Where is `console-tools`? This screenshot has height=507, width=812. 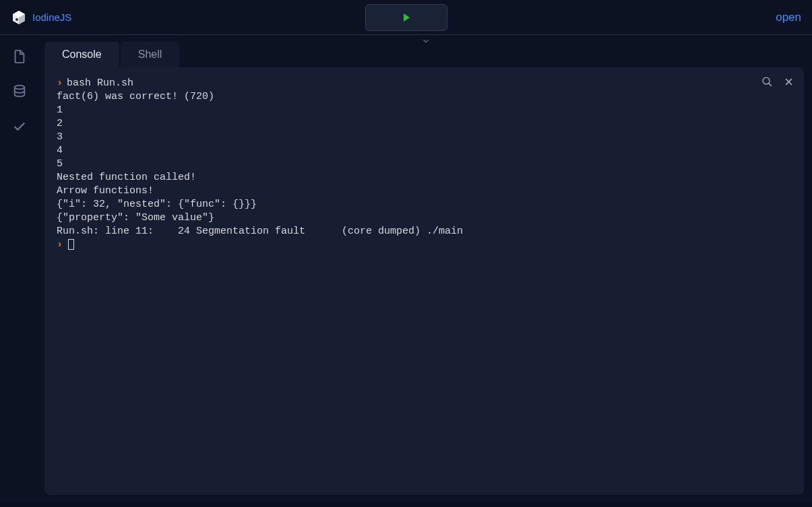 console-tools is located at coordinates (778, 81).